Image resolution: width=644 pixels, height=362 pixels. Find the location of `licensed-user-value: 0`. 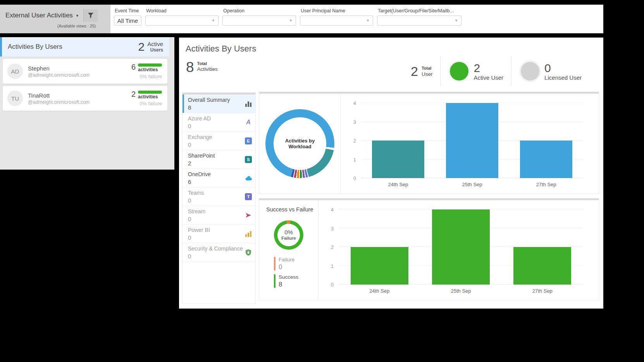

licensed-user-value: 0 is located at coordinates (563, 68).